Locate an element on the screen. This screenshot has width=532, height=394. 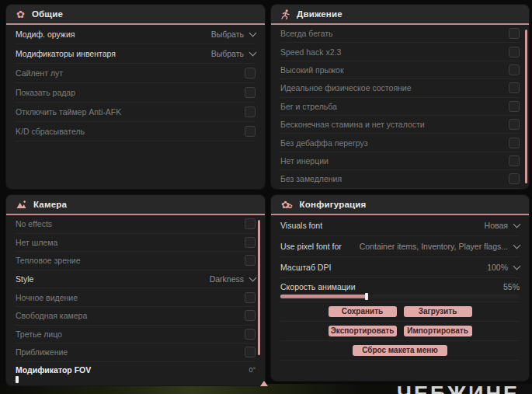
option-label: Бесконечная стамина и нет усталости is located at coordinates (353, 124).